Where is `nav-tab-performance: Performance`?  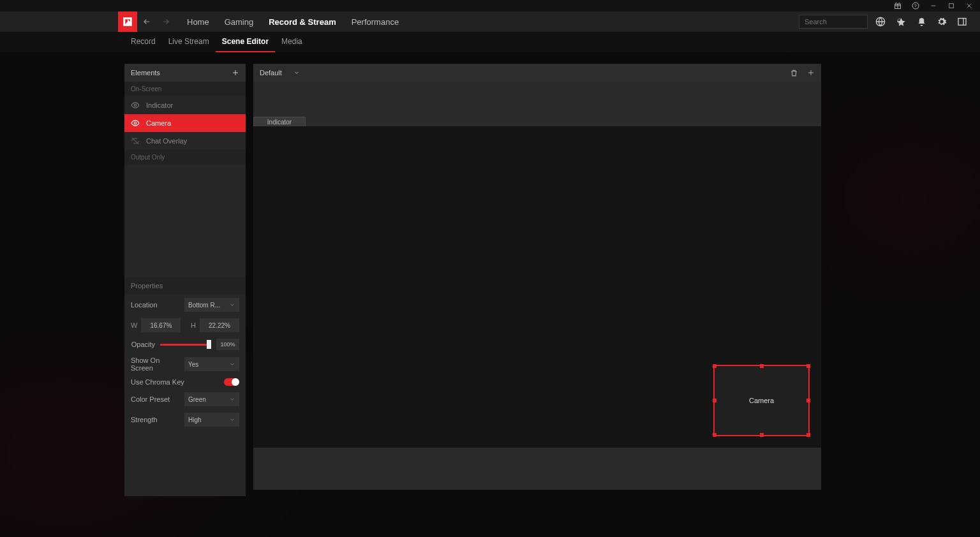
nav-tab-performance: Performance is located at coordinates (375, 22).